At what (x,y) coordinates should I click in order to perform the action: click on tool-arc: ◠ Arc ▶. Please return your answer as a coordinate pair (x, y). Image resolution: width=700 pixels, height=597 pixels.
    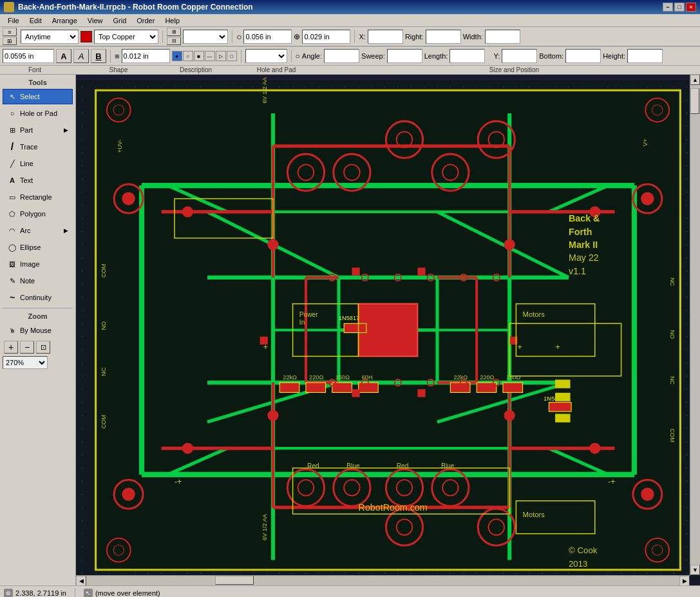
    Looking at the image, I should click on (37, 231).